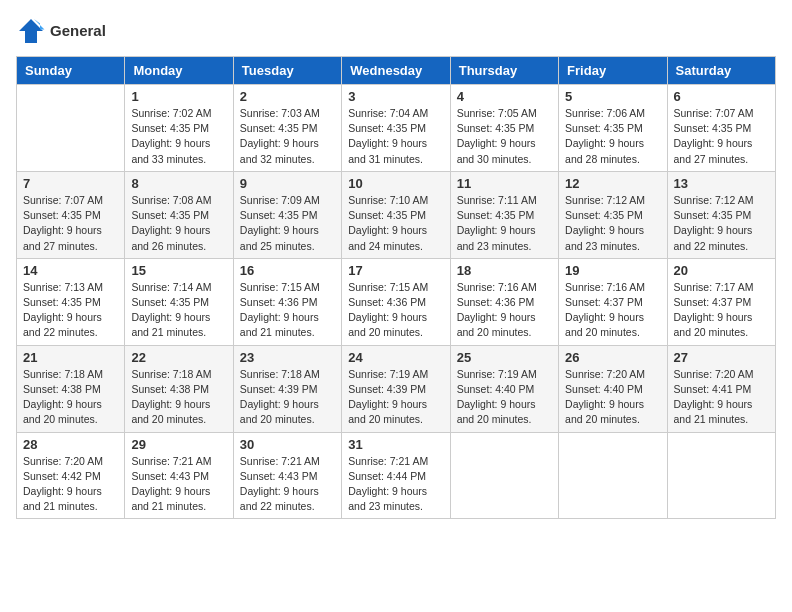 This screenshot has height=612, width=792. Describe the element at coordinates (178, 358) in the screenshot. I see `day-number: 22` at that location.